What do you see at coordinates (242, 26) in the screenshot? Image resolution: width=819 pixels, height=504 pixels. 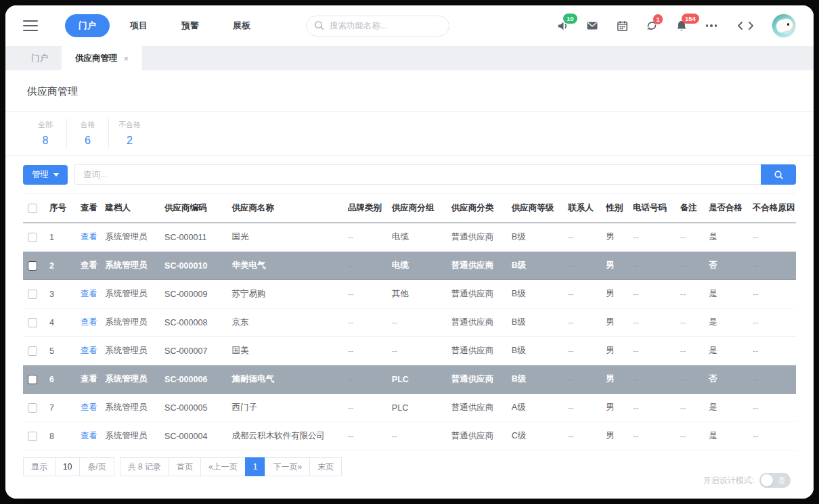 I see `nav-item-4: 展板` at bounding box center [242, 26].